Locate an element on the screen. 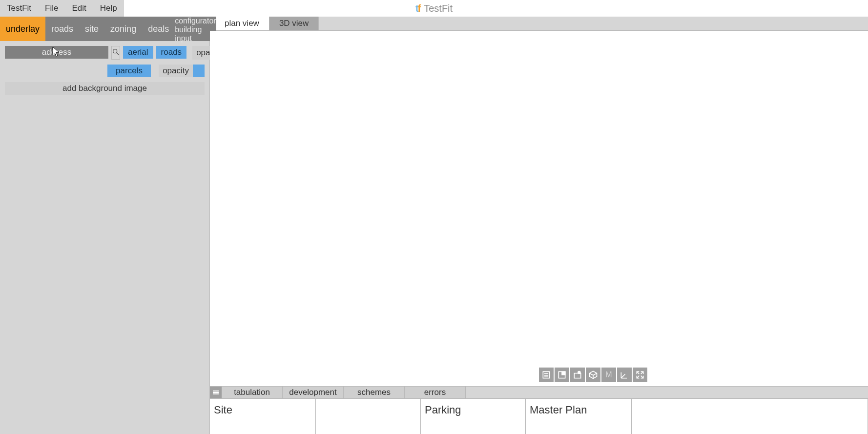 This screenshot has height=434, width=868. search-icon is located at coordinates (116, 53).